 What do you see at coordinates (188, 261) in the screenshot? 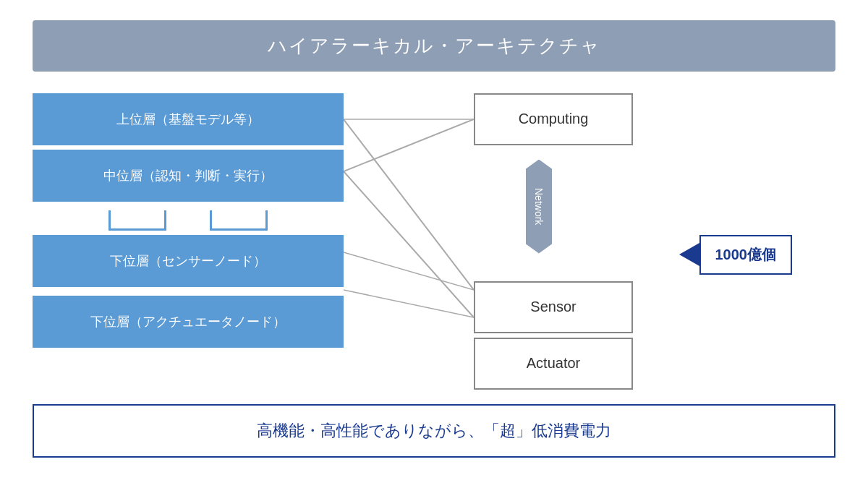
I see `layer-lower-sensor: 下位層（センサーノード）` at bounding box center [188, 261].